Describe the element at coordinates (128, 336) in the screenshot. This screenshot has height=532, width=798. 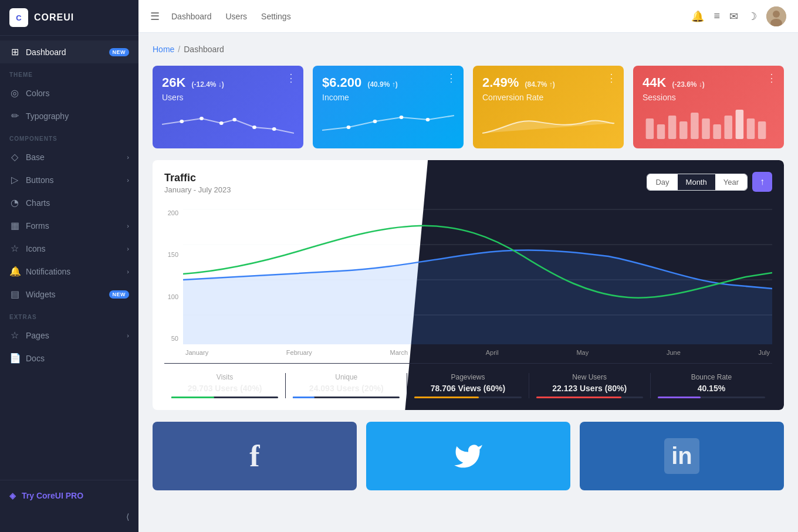
I see `pages-chevron-icon: ›` at that location.